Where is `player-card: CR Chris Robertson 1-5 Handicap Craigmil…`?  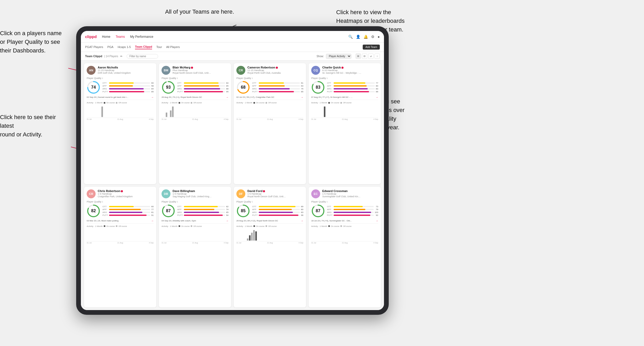
player-card: CR Chris Robertson 1-5 Handicap Craigmil… is located at coordinates (120, 247).